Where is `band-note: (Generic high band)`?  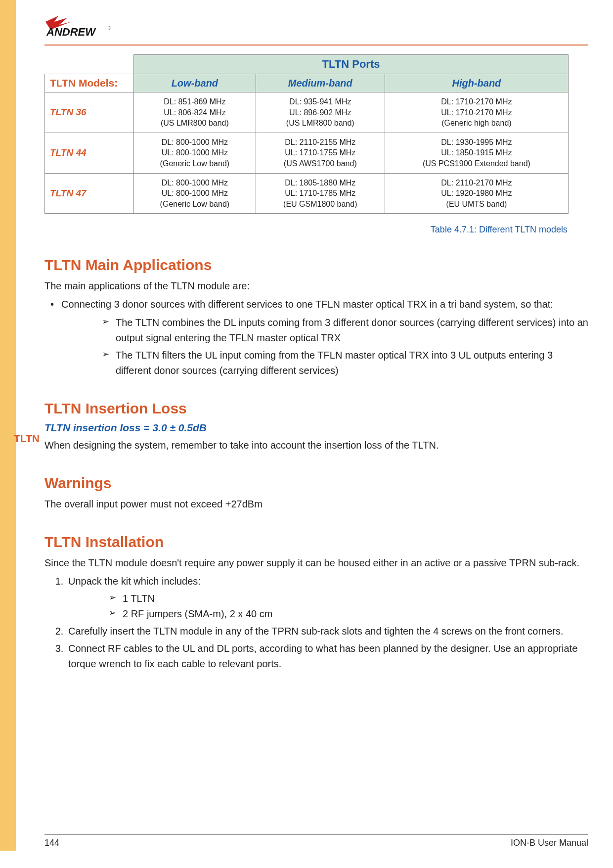 band-note: (Generic high band) is located at coordinates (477, 123).